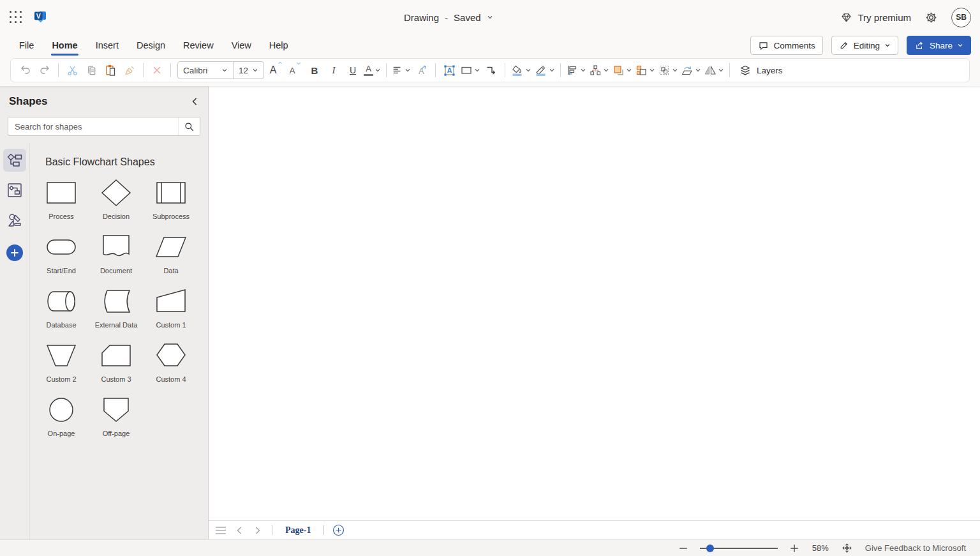 The image size is (980, 556). I want to click on try-premium-button: Try premium, so click(875, 18).